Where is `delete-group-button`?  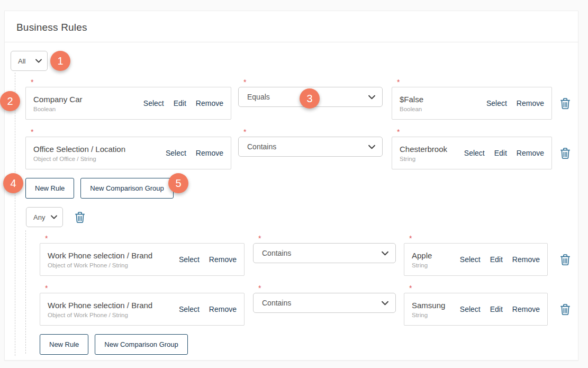
delete-group-button is located at coordinates (80, 217).